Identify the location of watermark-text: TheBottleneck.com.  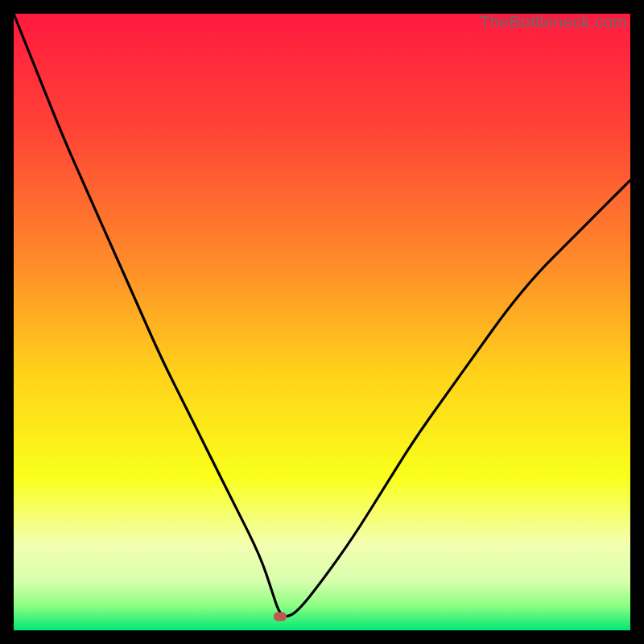
(554, 22).